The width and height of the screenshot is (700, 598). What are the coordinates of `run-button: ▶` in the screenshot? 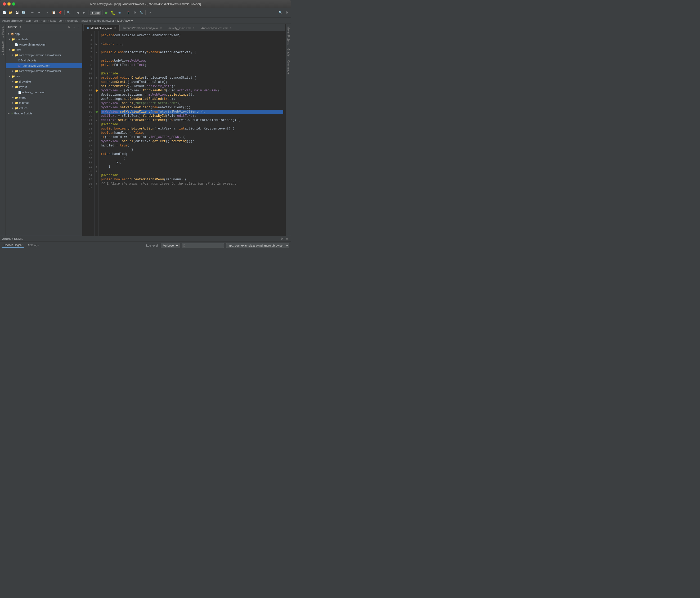 It's located at (106, 13).